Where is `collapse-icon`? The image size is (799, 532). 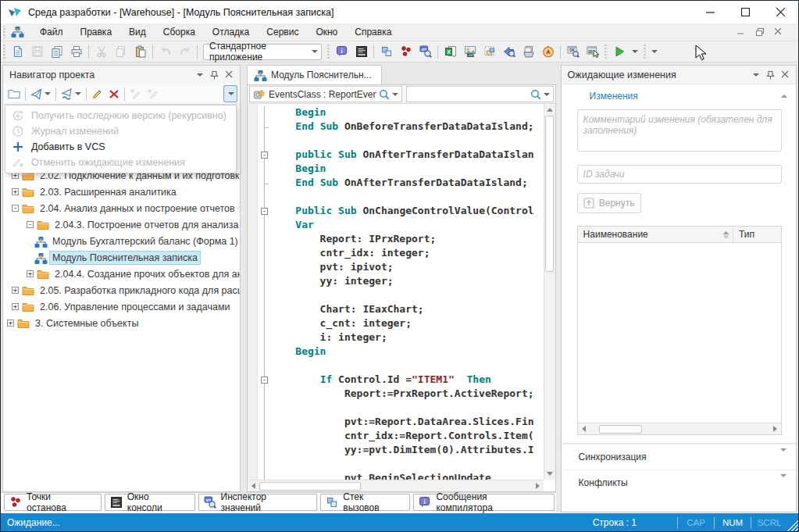 collapse-icon is located at coordinates (784, 96).